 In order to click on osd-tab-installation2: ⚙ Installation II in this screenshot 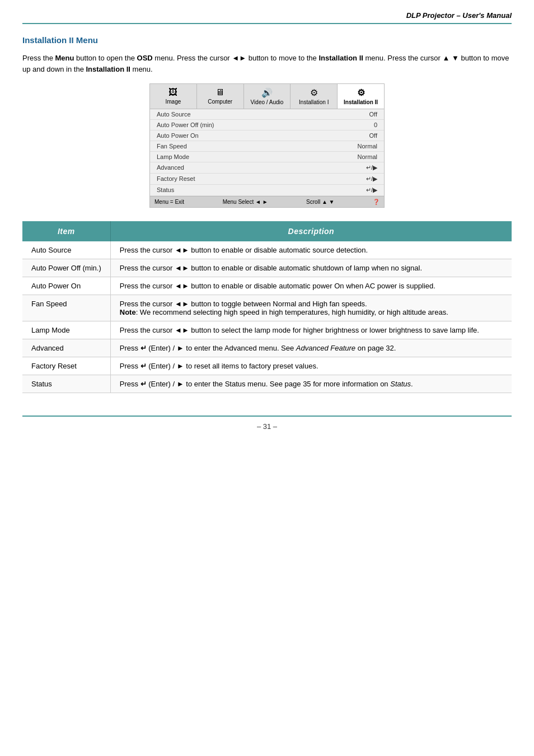, I will do `click(360, 96)`.